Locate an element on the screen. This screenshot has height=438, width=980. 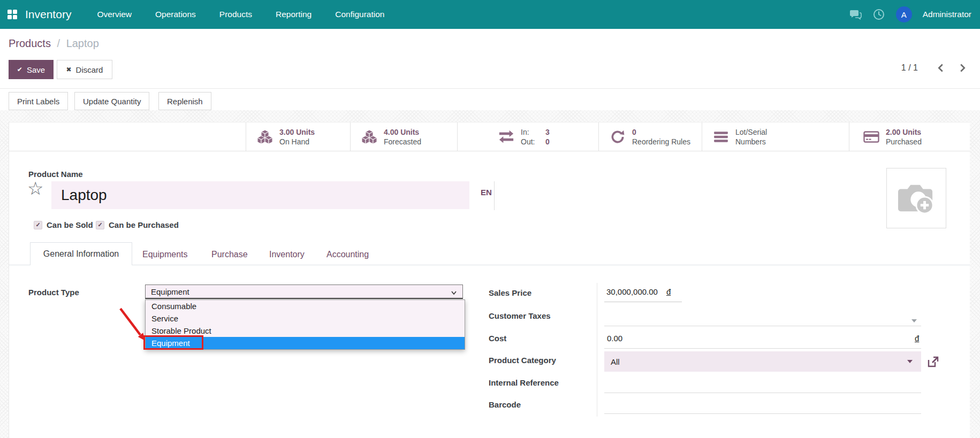
cost-input-underline is located at coordinates (763, 349).